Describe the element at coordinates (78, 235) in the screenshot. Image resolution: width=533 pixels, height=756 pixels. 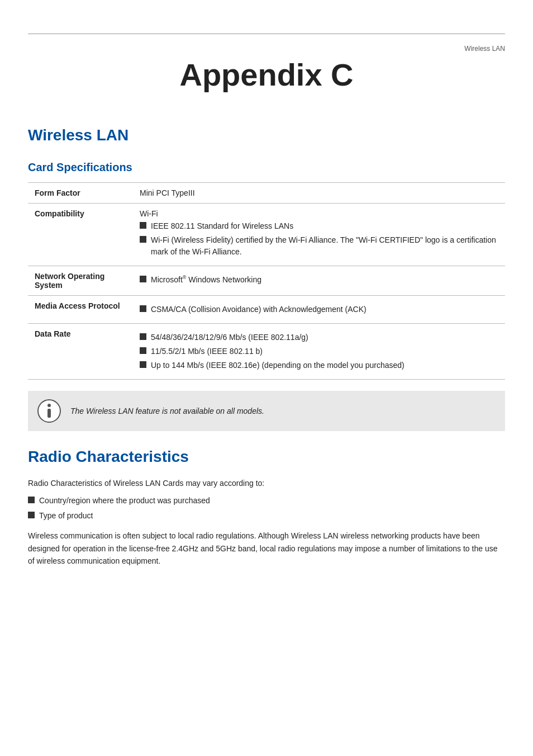
I see `spec-label-compatibility: Compatibility` at that location.